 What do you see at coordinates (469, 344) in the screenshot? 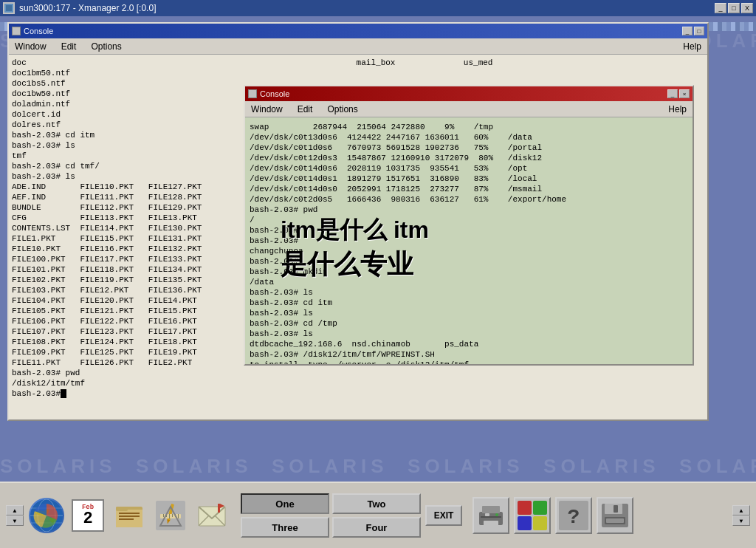
I see `overlay-term-line-21: dtdbcache_192.168.6 nsd.chinamob ps_data` at bounding box center [469, 344].